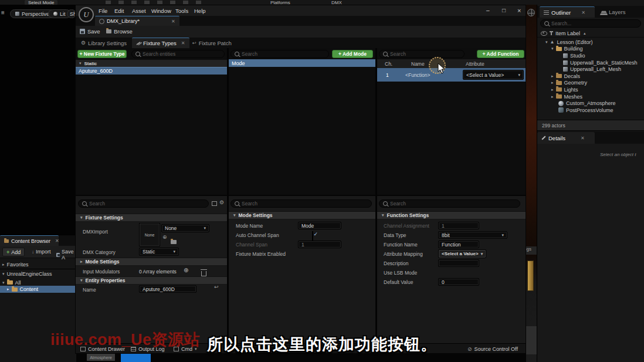  I want to click on function-settings-search, so click(449, 204).